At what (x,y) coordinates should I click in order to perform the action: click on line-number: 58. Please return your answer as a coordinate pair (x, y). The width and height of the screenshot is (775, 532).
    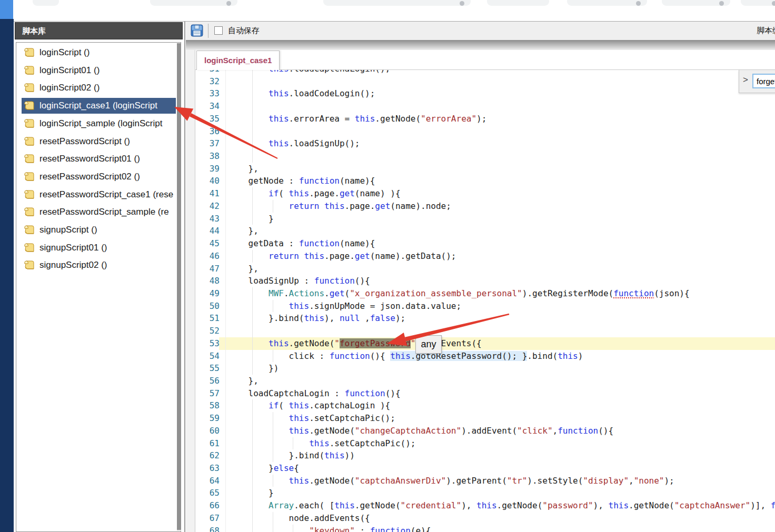
    Looking at the image, I should click on (207, 406).